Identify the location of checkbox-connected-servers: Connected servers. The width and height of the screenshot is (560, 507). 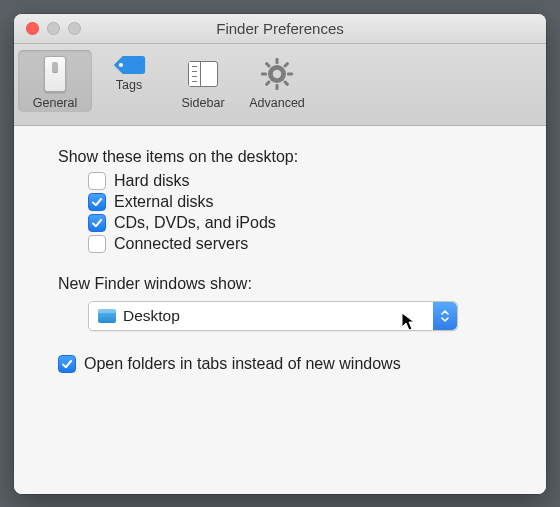
(299, 244).